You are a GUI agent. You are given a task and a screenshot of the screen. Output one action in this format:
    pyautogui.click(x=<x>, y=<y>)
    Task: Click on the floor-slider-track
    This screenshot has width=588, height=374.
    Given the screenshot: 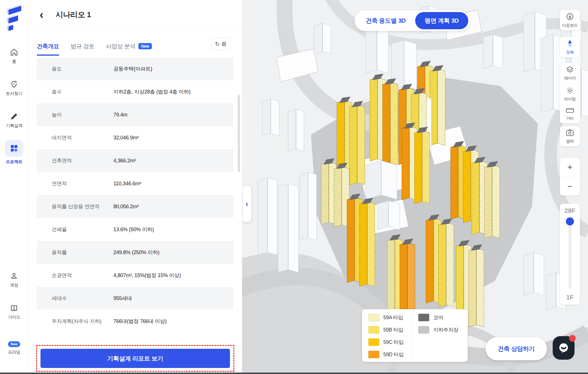 What is the action you would take?
    pyautogui.click(x=570, y=256)
    